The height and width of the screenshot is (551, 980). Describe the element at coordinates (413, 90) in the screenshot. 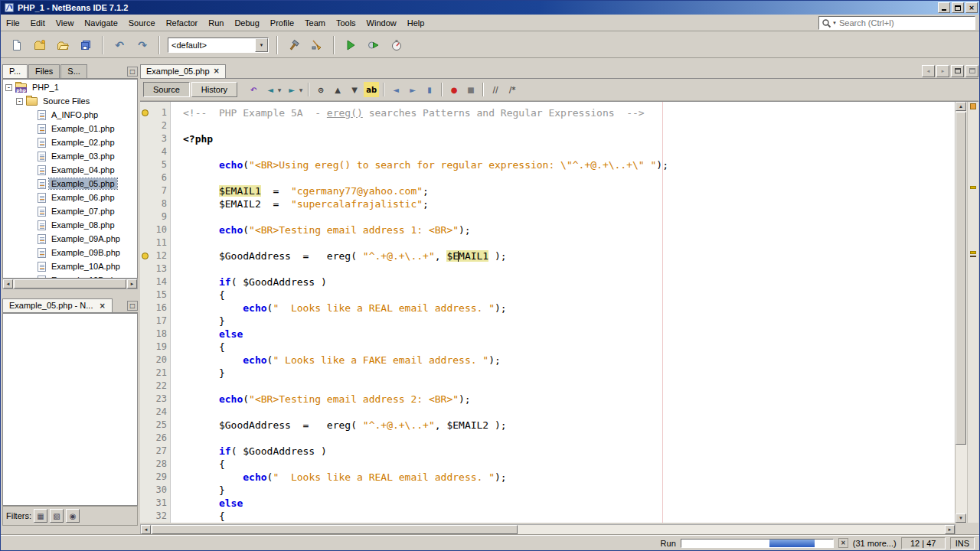

I see `next-bookmark-button: ►` at that location.